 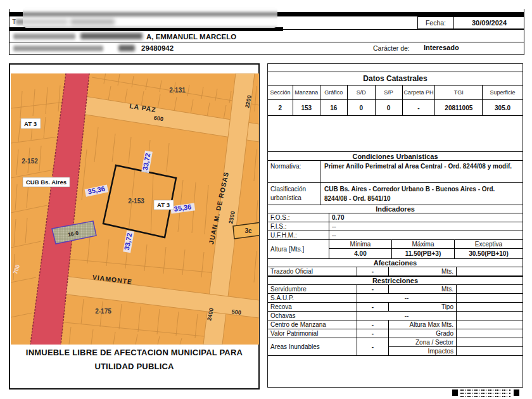 What do you see at coordinates (395, 94) in the screenshot?
I see `datos-catastrales-table: Datos Catastrales Sección Manzana Gráfic…` at bounding box center [395, 94].